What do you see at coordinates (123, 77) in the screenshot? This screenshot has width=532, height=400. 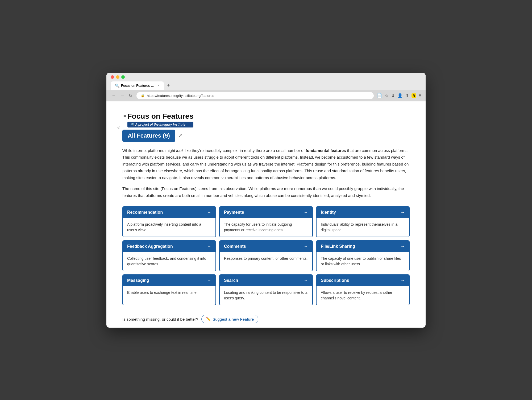 I see `fullscreen-button` at bounding box center [123, 77].